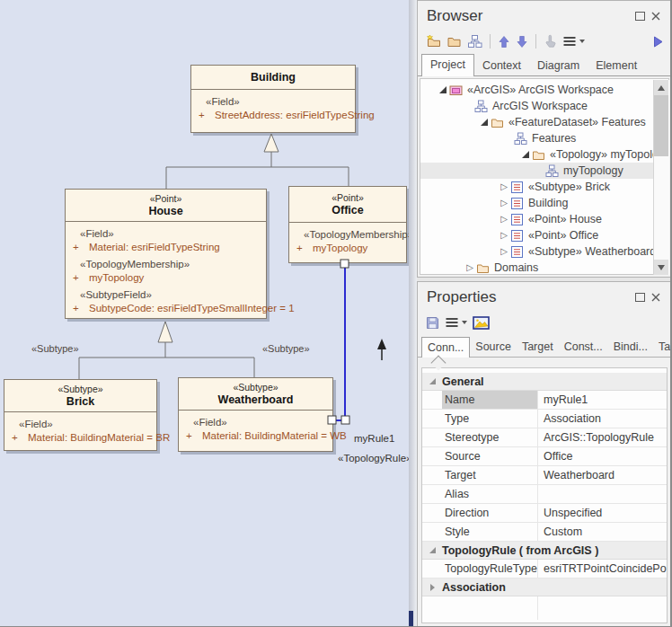 This screenshot has width=672, height=627. Describe the element at coordinates (544, 476) in the screenshot. I see `property-row-target: TargetWeatherboard` at that location.